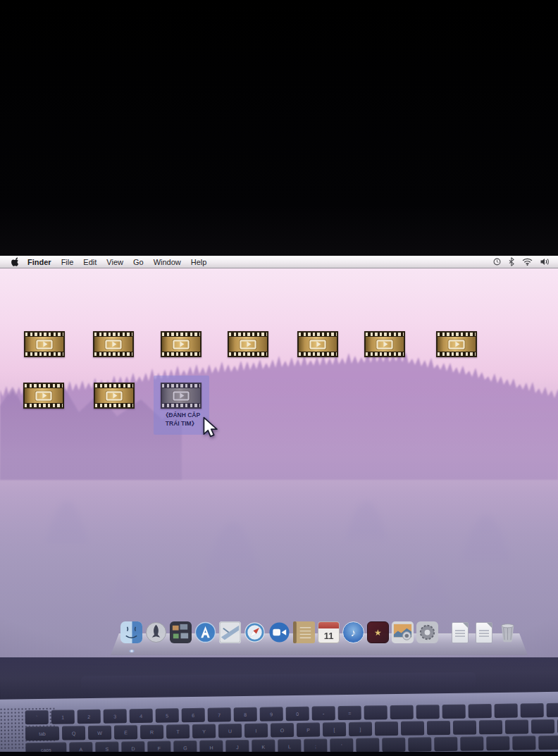 This screenshot has width=558, height=756. I want to click on key-2: 2, so click(89, 717).